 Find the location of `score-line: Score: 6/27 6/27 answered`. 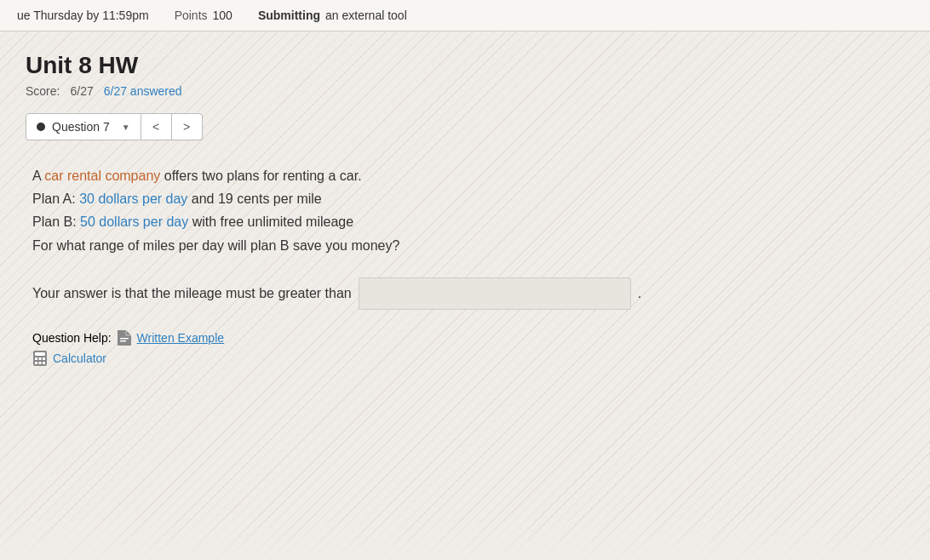

score-line: Score: 6/27 6/27 answered is located at coordinates (465, 91).